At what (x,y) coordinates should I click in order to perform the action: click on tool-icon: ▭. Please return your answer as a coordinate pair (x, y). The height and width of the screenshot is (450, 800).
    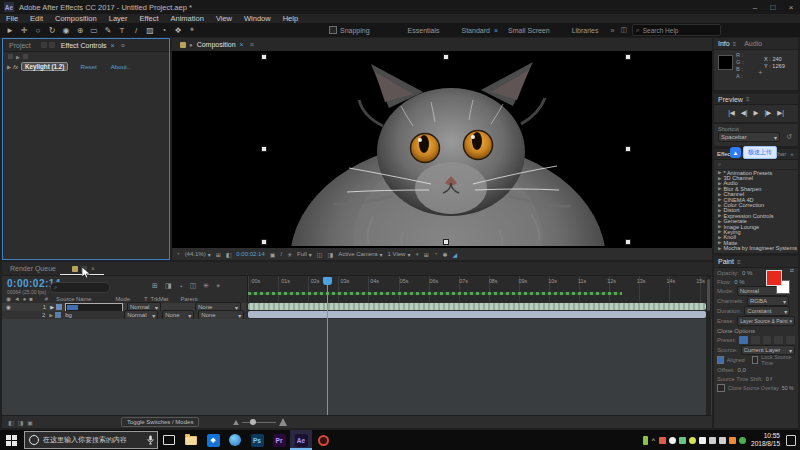
    Looking at the image, I should click on (94, 30).